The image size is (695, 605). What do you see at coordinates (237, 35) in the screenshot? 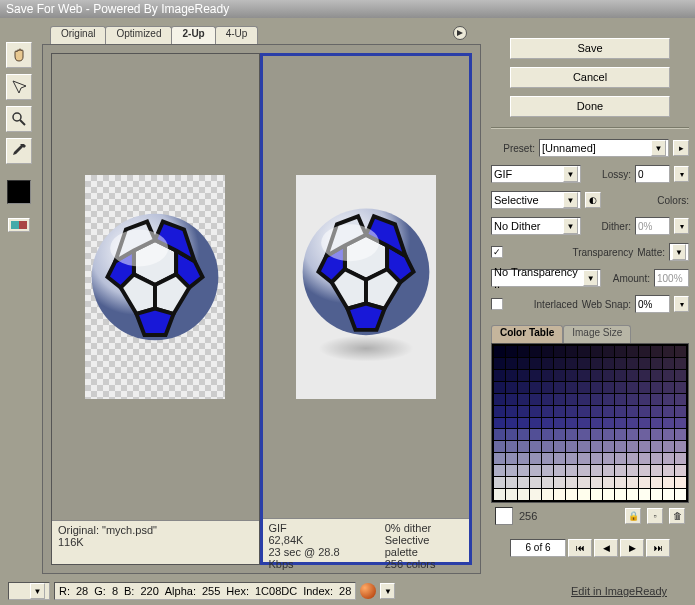
I see `tab-4up: 4-Up` at bounding box center [237, 35].